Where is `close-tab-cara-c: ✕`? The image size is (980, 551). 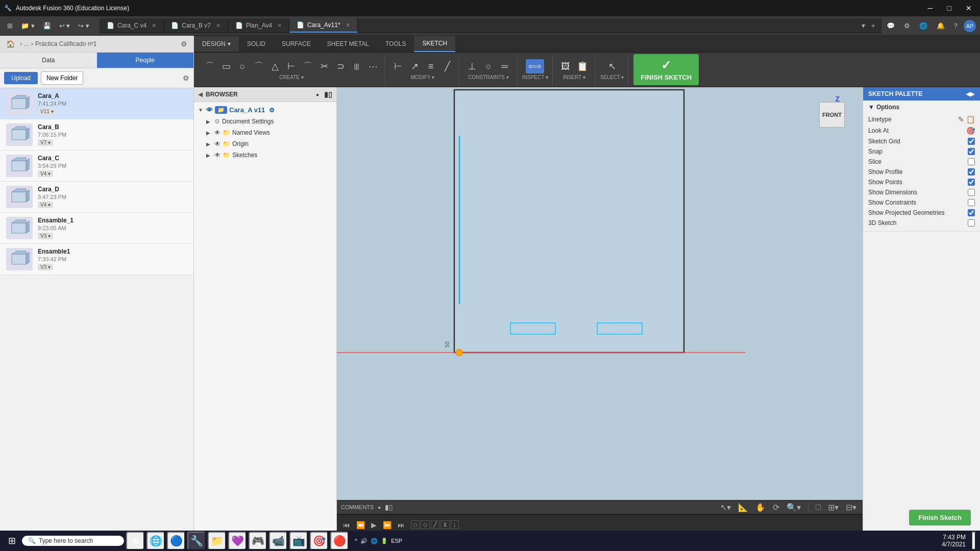
close-tab-cara-c: ✕ is located at coordinates (154, 26).